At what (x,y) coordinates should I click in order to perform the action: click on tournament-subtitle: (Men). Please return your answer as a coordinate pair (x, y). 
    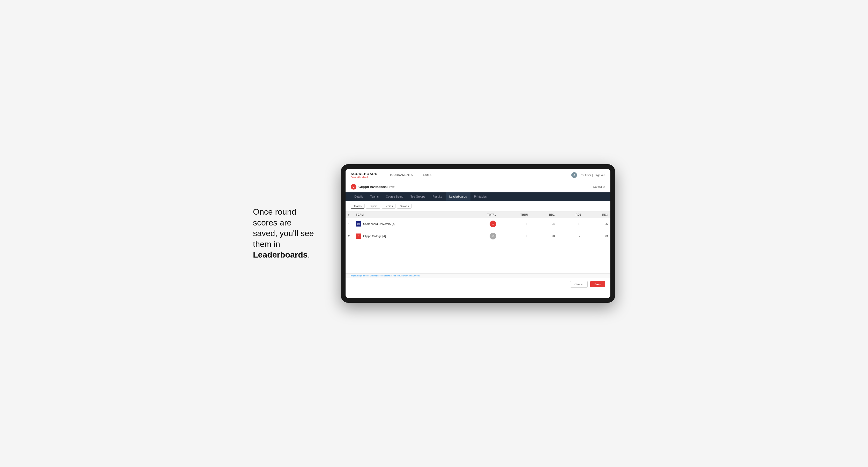
    Looking at the image, I should click on (393, 187).